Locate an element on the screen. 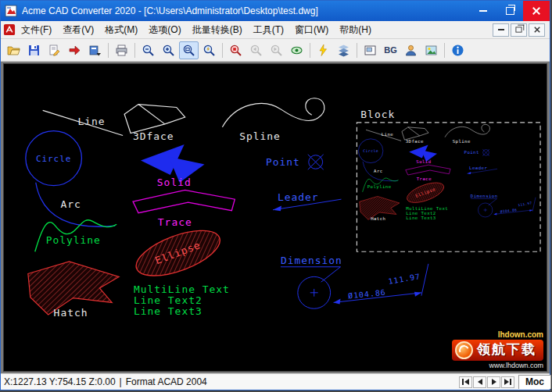 The width and height of the screenshot is (552, 392). block-entity: Block is located at coordinates (449, 180).